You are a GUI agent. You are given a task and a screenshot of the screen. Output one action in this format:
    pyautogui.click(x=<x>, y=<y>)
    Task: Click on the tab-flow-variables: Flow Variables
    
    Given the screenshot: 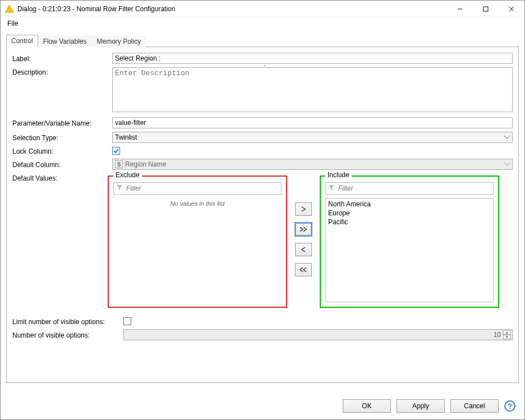 What is the action you would take?
    pyautogui.click(x=65, y=41)
    